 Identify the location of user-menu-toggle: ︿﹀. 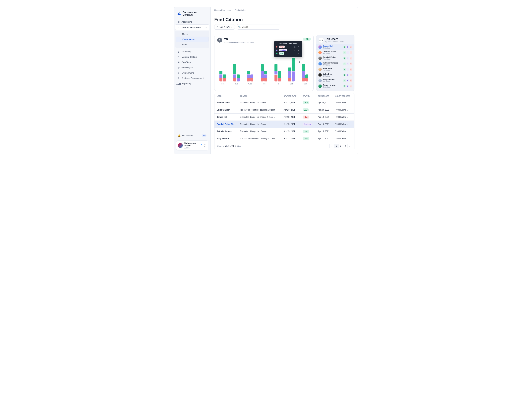
(205, 145).